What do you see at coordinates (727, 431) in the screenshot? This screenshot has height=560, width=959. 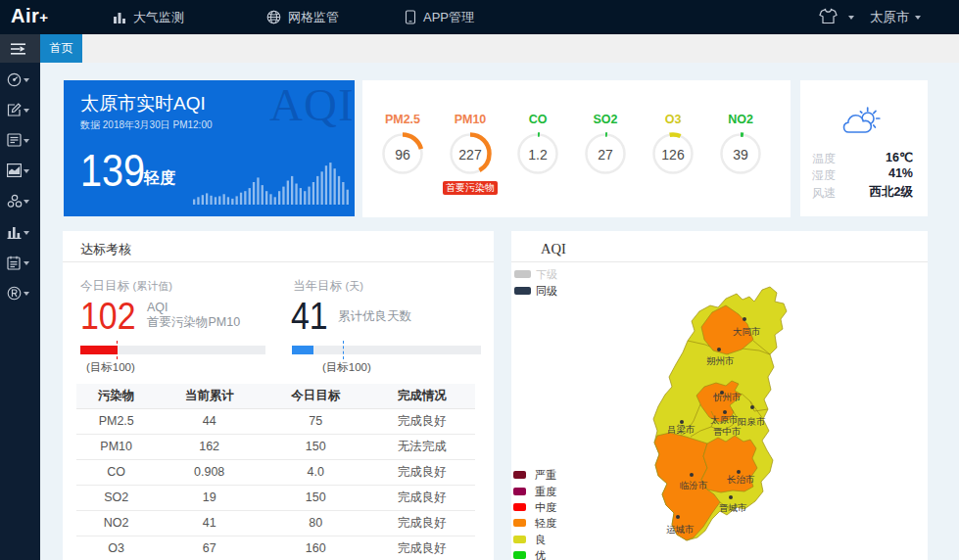 I see `svg-text: 晋中市` at bounding box center [727, 431].